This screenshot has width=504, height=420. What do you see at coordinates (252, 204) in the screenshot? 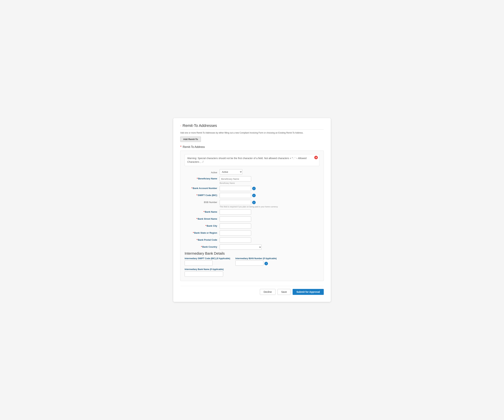
I see `bsb-number-row: BSB Number i This field is required if y…` at bounding box center [252, 204].